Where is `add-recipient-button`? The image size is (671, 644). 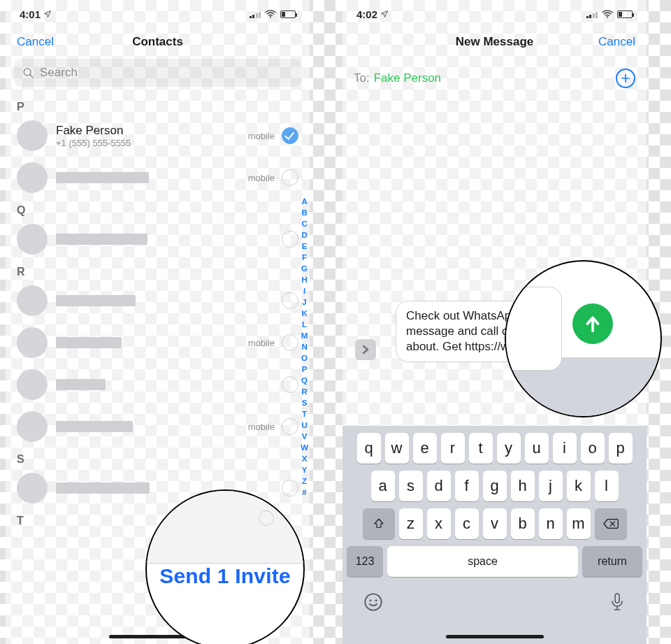 add-recipient-button is located at coordinates (626, 78).